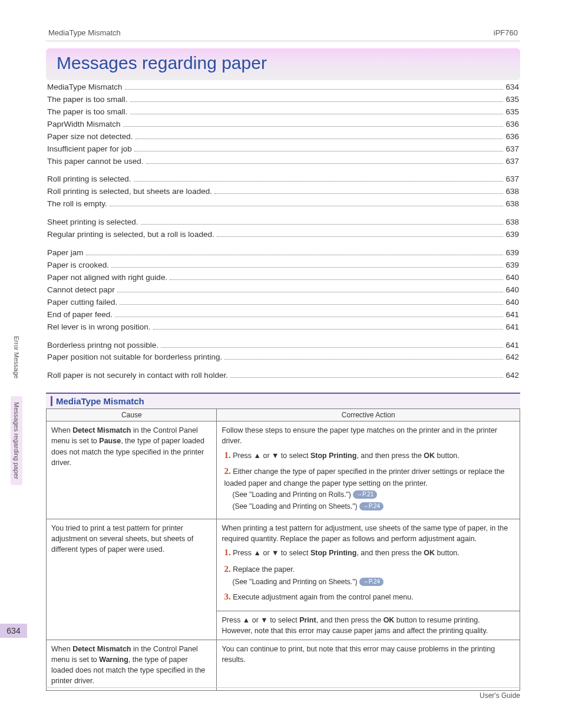 The width and height of the screenshot is (562, 728). Describe the element at coordinates (283, 192) in the screenshot. I see `toc-entry: Roll printing is selected, but sheets ar…` at that location.